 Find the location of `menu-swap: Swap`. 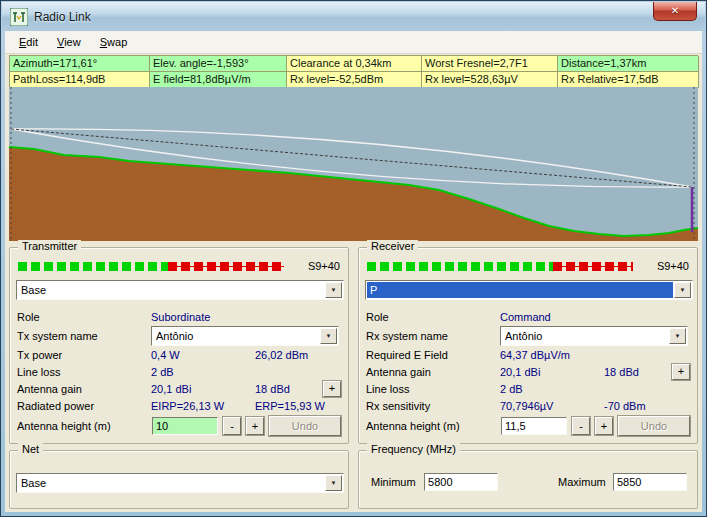

menu-swap: Swap is located at coordinates (114, 42).